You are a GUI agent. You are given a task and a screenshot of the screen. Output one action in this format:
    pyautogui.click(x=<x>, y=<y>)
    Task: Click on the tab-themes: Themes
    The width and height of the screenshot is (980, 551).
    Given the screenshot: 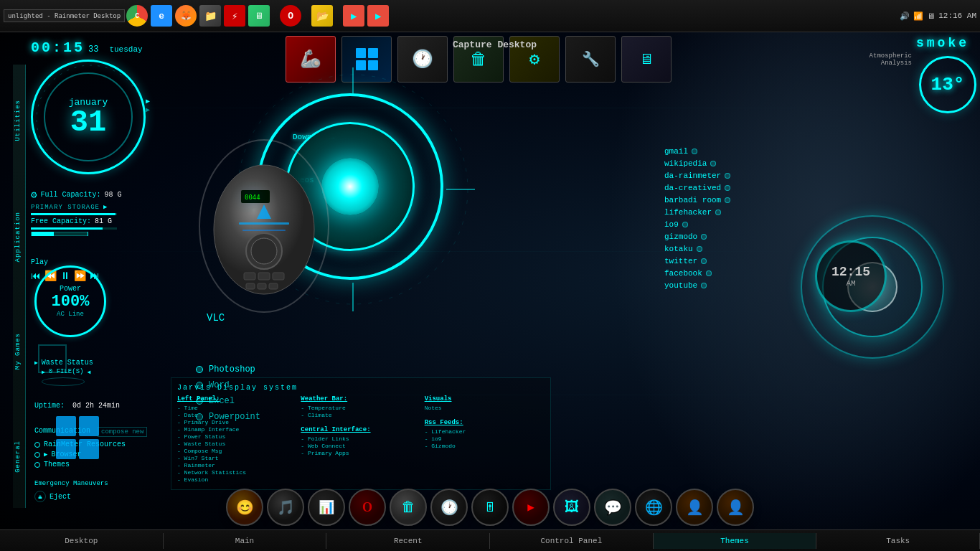 What is the action you would take?
    pyautogui.click(x=735, y=541)
    